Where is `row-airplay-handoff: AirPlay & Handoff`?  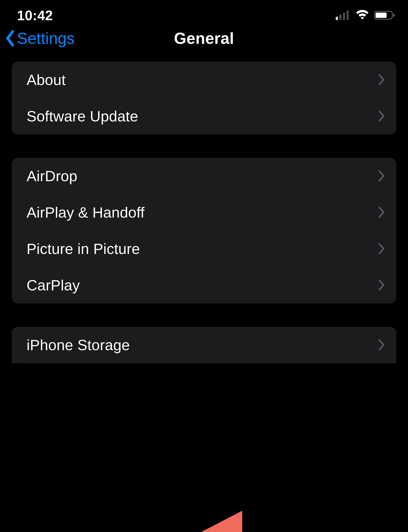
row-airplay-handoff: AirPlay & Handoff is located at coordinates (204, 213).